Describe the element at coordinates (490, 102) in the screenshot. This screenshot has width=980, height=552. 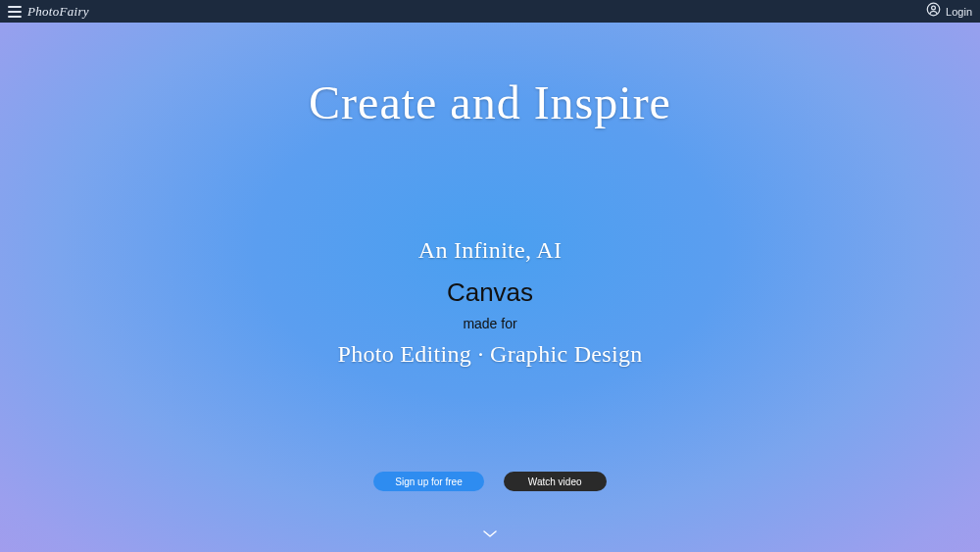
I see `hero-title: Create and Inspire` at that location.